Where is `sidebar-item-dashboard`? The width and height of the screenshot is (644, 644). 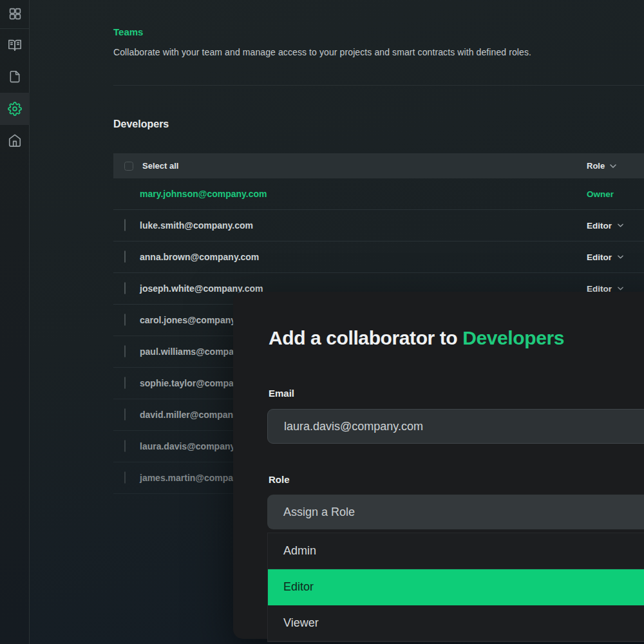
sidebar-item-dashboard is located at coordinates (15, 15).